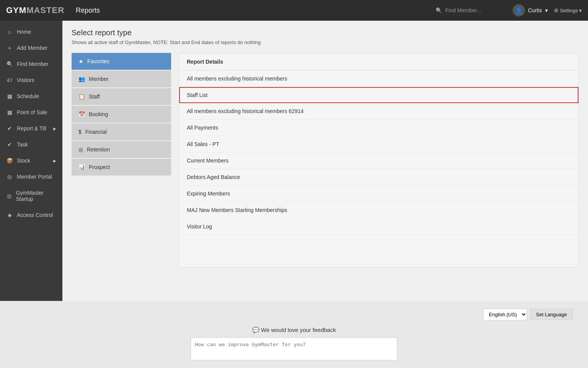  What do you see at coordinates (379, 95) in the screenshot?
I see `report-item-staff-list: Staff List` at bounding box center [379, 95].